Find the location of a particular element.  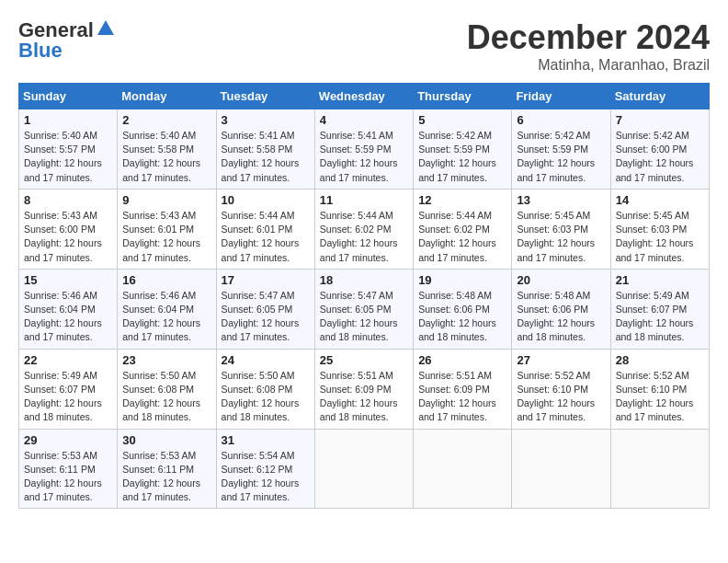

day-number: 31 is located at coordinates (266, 440).